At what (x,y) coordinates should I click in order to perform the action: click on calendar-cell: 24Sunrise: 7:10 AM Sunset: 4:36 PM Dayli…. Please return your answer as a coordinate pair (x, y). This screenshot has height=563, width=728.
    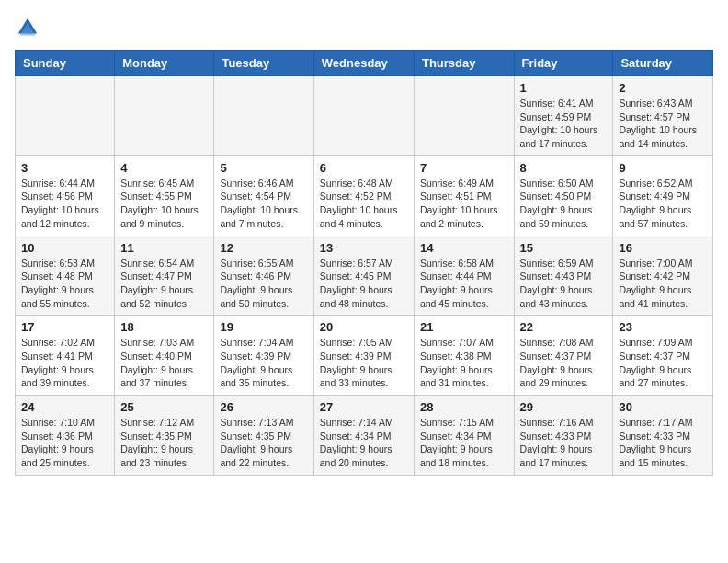
    Looking at the image, I should click on (65, 436).